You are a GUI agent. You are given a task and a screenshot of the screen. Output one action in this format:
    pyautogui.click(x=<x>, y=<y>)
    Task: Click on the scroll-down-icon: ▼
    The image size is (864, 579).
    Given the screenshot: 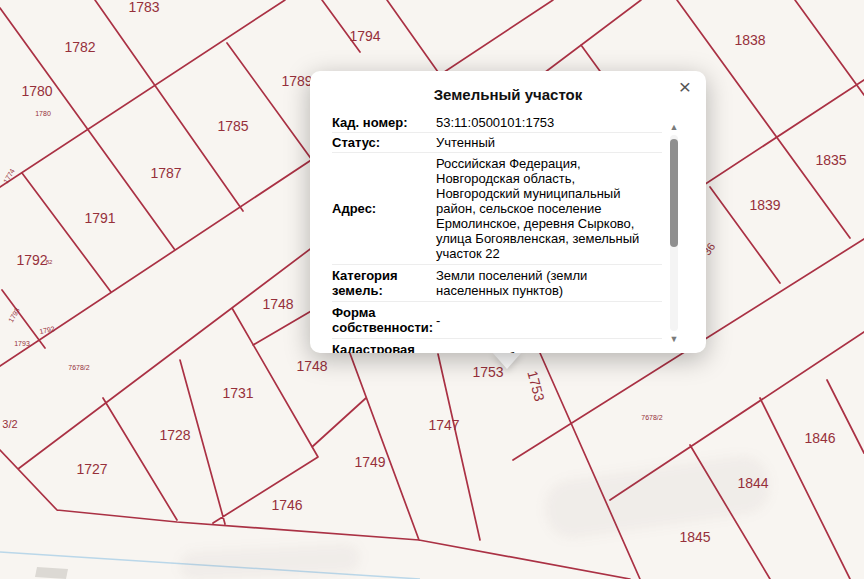 What is the action you would take?
    pyautogui.click(x=674, y=339)
    